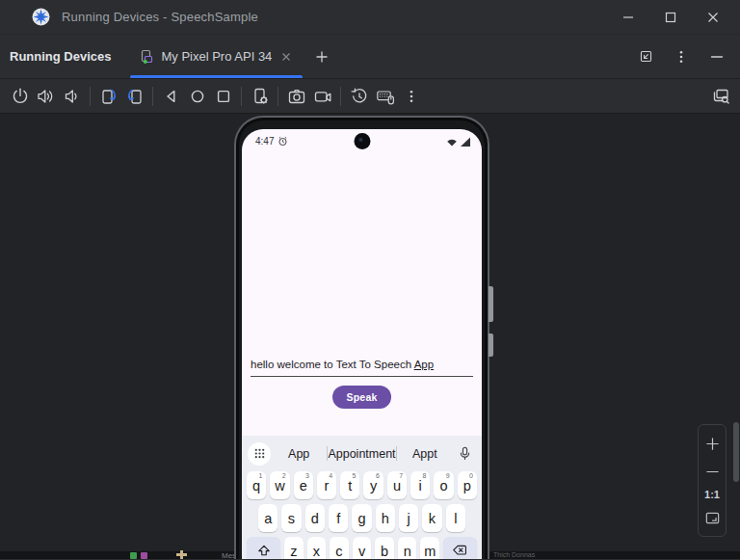 The image size is (740, 560). I want to click on float-window-button, so click(646, 57).